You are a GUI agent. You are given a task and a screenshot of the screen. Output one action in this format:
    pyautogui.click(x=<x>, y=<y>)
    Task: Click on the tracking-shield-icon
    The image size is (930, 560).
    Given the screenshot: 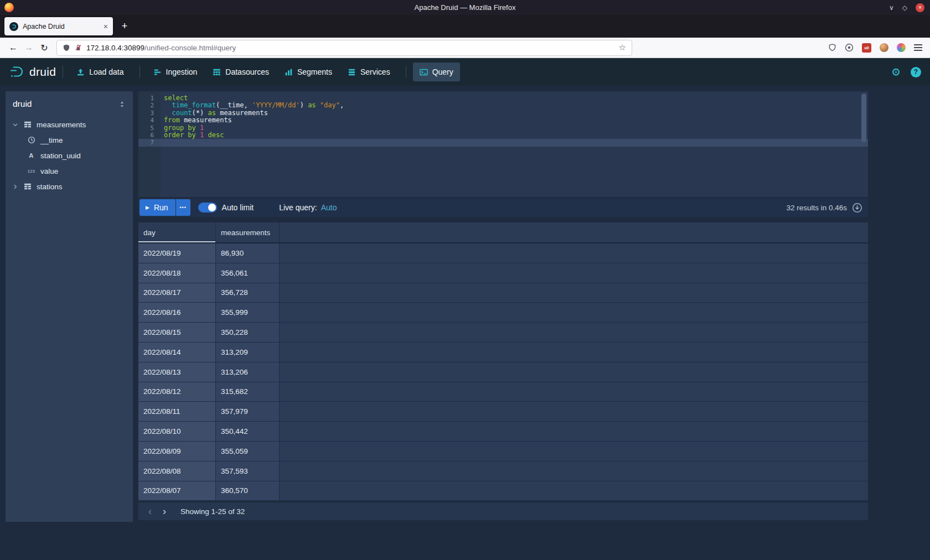 What is the action you would take?
    pyautogui.click(x=66, y=48)
    